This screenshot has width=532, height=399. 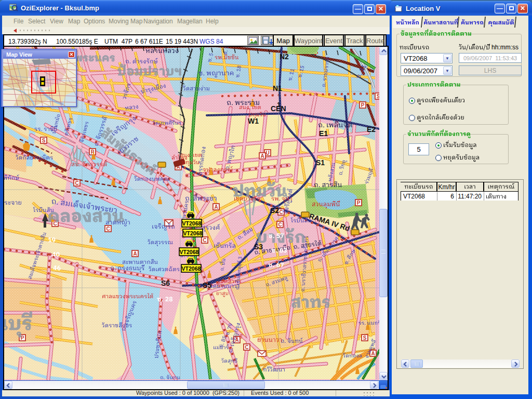 What do you see at coordinates (259, 247) in the screenshot?
I see `svg-text: S3` at bounding box center [259, 247].